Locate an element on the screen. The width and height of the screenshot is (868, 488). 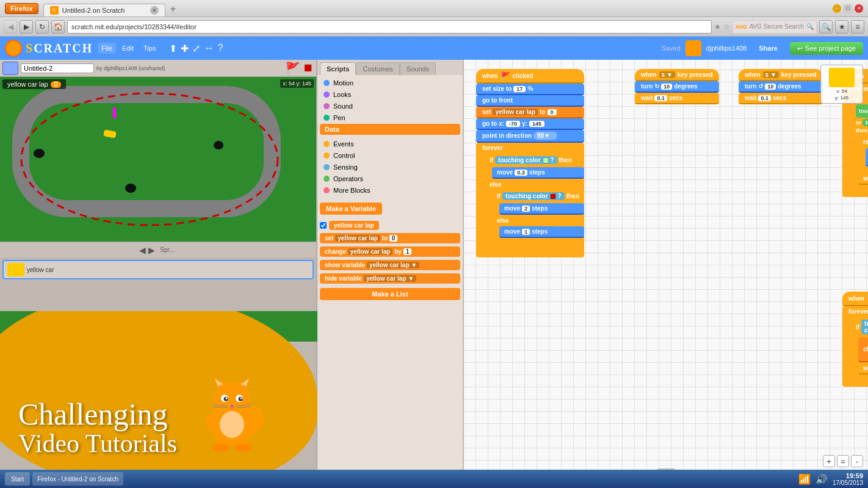
set-block: set yellow car lap to 0 is located at coordinates (390, 238).